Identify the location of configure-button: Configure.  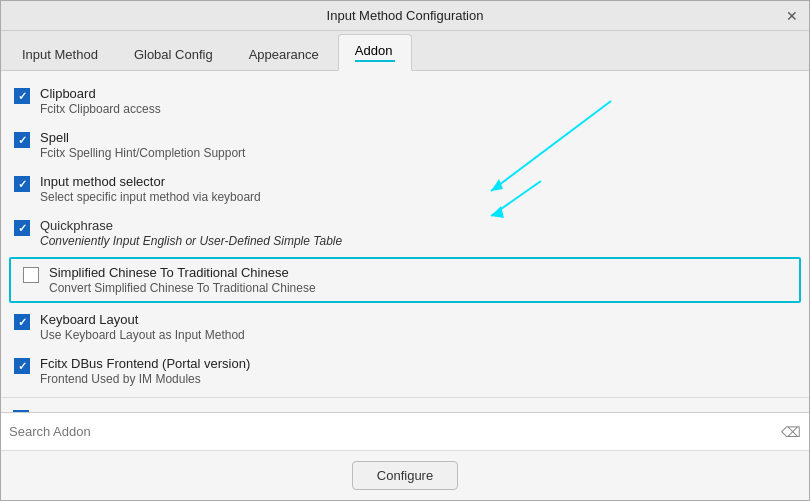
(405, 476).